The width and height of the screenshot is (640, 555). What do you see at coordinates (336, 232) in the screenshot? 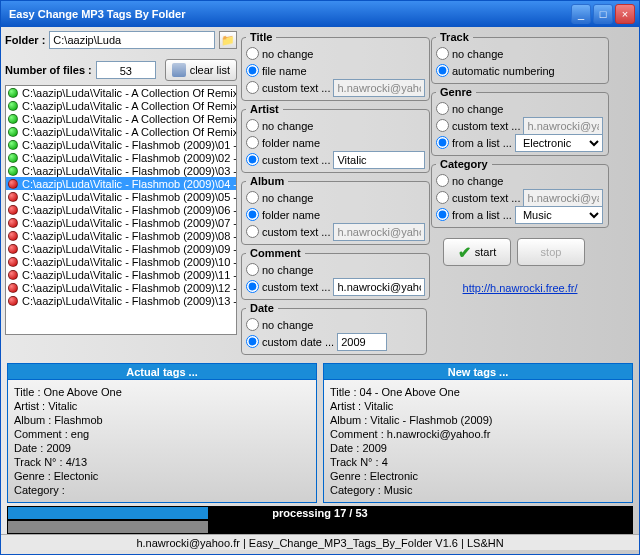
I see `album-custom-text: custom text ...` at bounding box center [336, 232].